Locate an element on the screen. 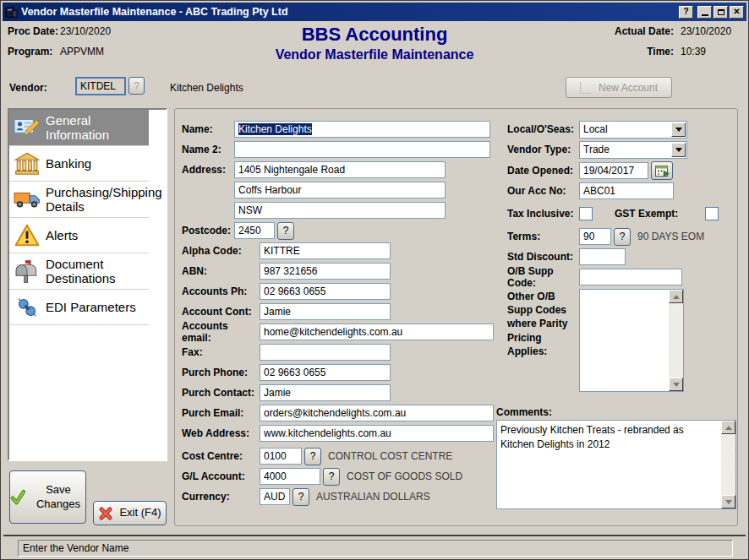  gl-account-label: G/L Account: is located at coordinates (221, 476).